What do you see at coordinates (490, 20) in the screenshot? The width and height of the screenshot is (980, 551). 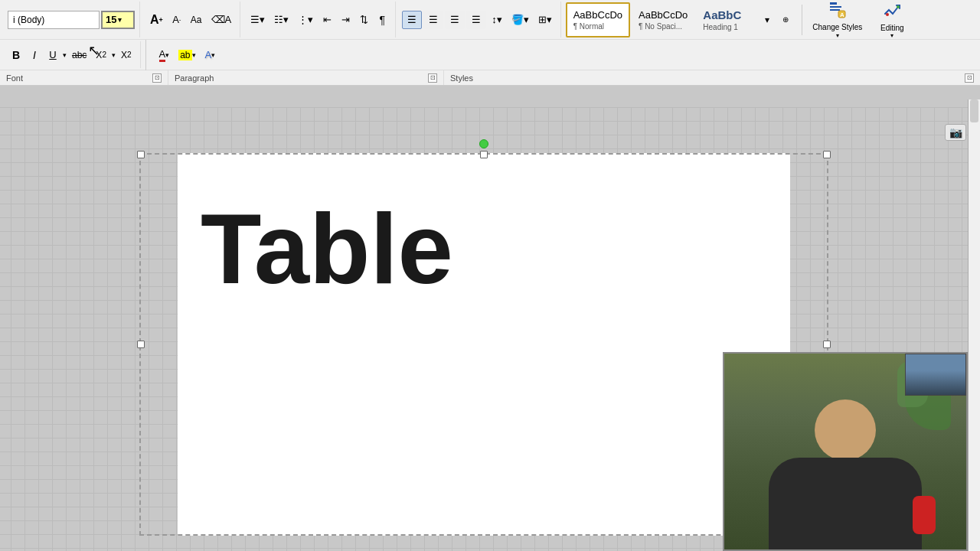 I see `ribbon-row1: i (Body) 15 ▾ A+ A- Aa ⌫A ☰▾ ☷▾ ⋮▾ ⇤ ⇥ ⇅…` at bounding box center [490, 20].